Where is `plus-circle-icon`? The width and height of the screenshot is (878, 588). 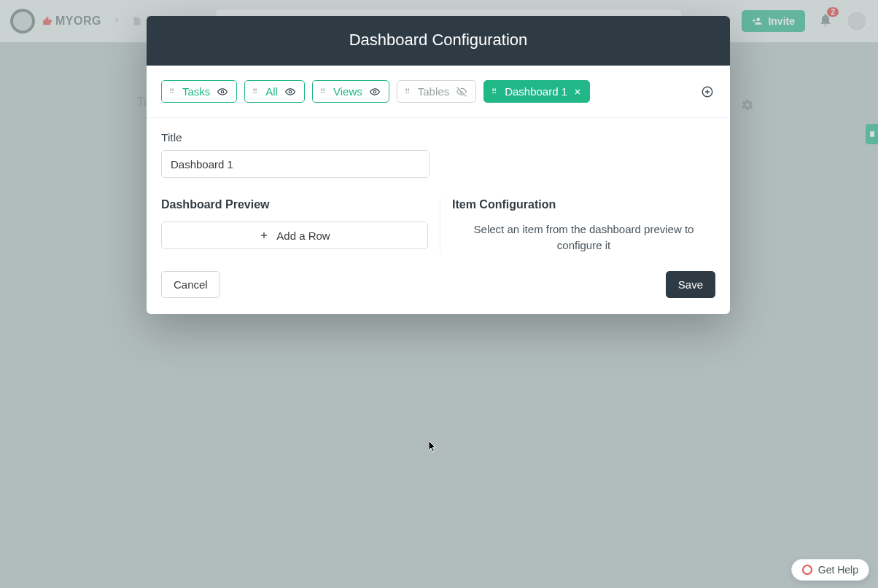 plus-circle-icon is located at coordinates (707, 92).